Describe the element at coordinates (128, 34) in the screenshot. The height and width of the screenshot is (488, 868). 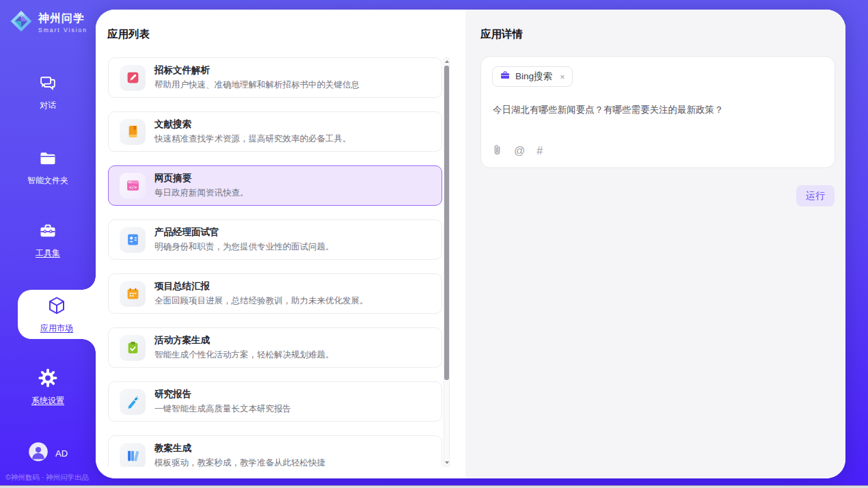
I see `app-list-title: 应用列表` at that location.